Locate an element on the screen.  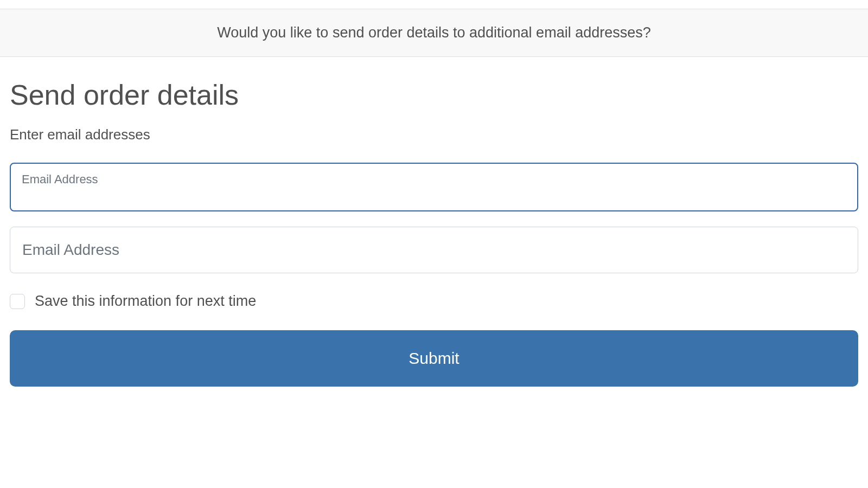
page-title: Send order details is located at coordinates (434, 95).